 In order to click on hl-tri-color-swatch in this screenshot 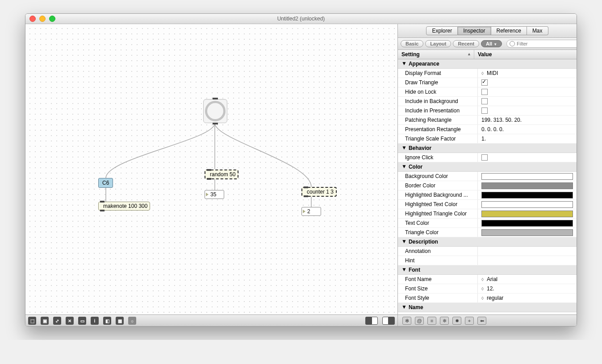, I will do `click(527, 214)`.